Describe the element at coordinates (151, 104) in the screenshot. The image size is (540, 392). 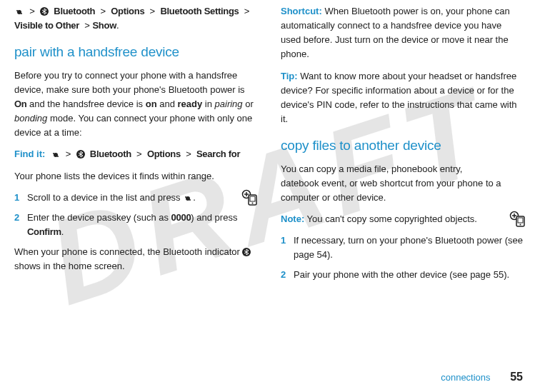
I see `on-inline: on` at that location.